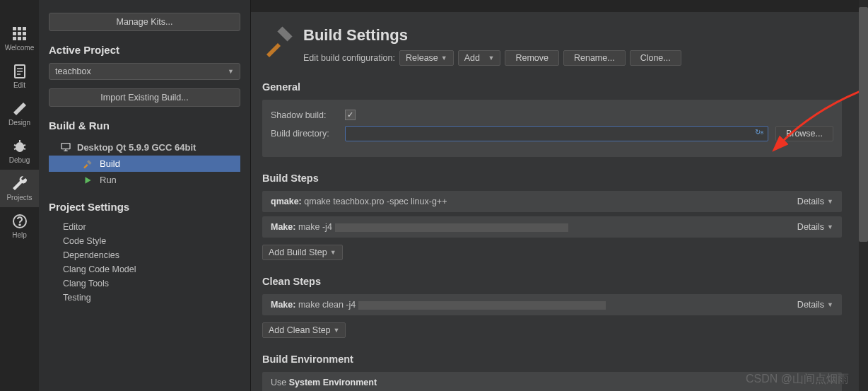 The width and height of the screenshot is (868, 391). Describe the element at coordinates (20, 38) in the screenshot. I see `sidebar-welcome: Welcome` at that location.